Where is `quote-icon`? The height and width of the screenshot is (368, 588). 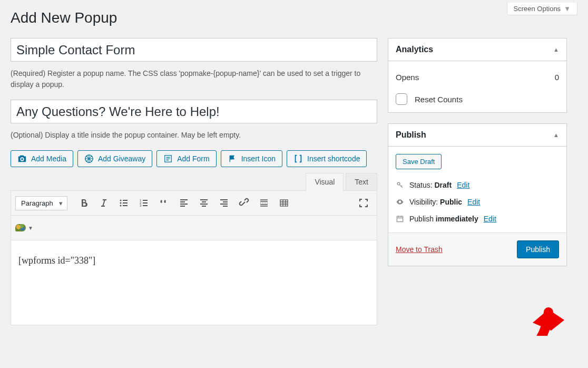
quote-icon is located at coordinates (164, 203).